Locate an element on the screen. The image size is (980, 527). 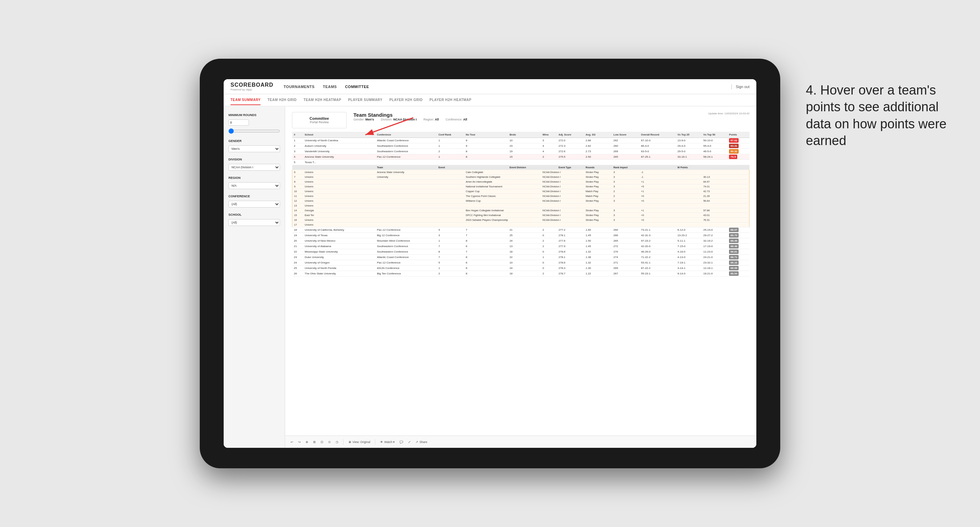
division-filter: Division: NCAA Division I is located at coordinates (399, 119).